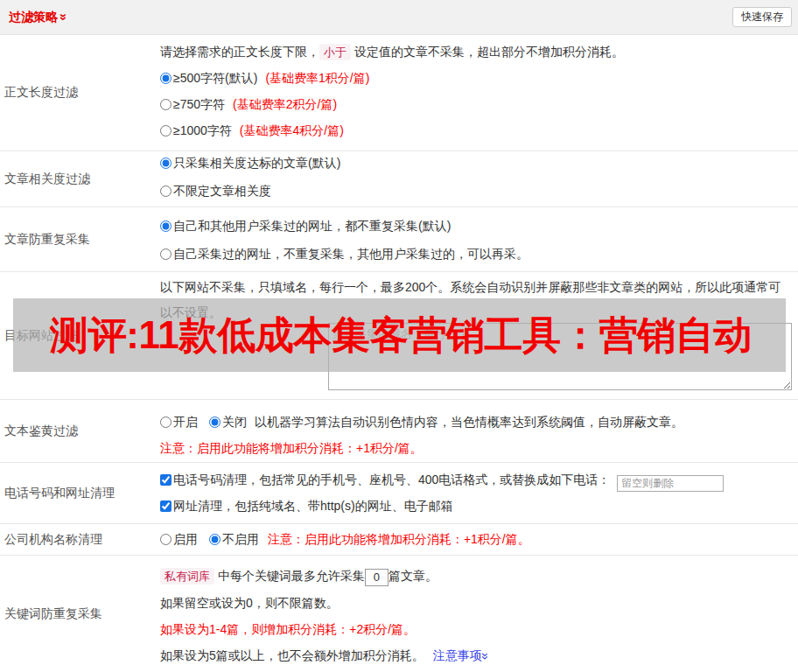  What do you see at coordinates (166, 105) in the screenshot?
I see `radio-length-750-input` at bounding box center [166, 105].